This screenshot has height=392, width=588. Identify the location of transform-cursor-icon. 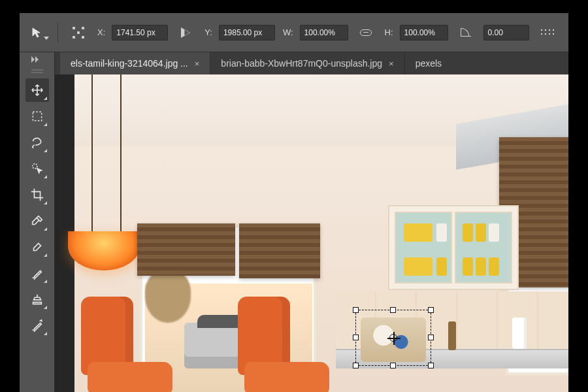
(37, 33).